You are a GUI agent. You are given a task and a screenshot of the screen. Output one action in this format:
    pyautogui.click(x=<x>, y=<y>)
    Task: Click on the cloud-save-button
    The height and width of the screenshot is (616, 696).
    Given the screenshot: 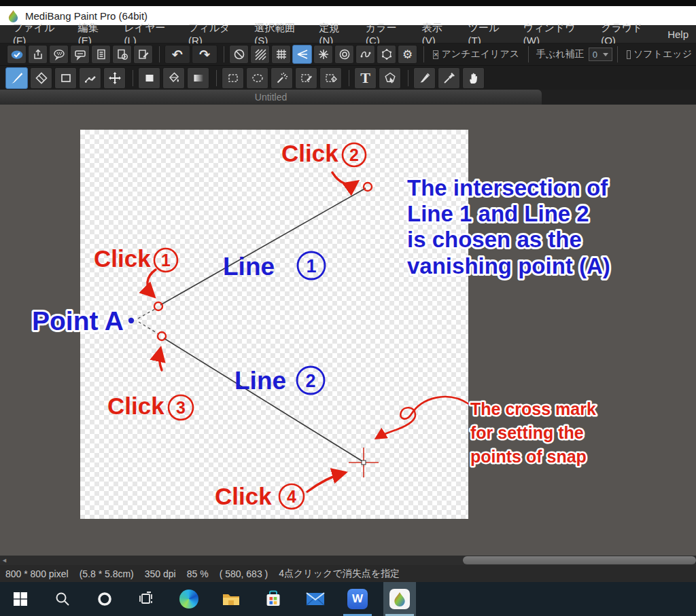 What is the action you would take?
    pyautogui.click(x=16, y=54)
    